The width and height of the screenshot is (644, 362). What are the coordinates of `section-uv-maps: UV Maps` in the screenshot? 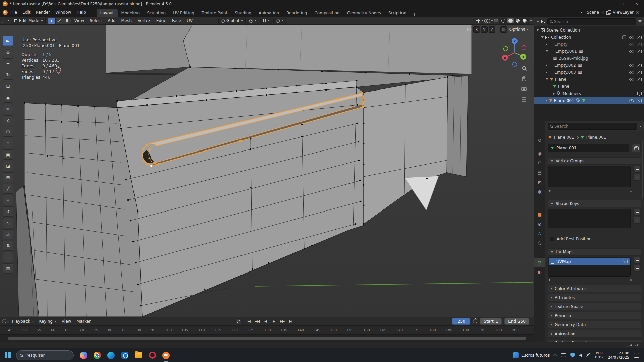 It's located at (594, 252).